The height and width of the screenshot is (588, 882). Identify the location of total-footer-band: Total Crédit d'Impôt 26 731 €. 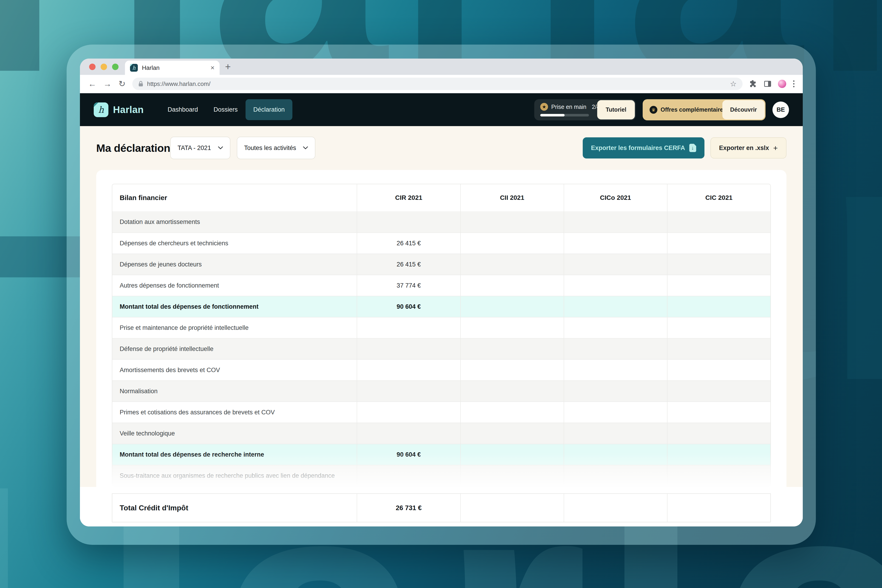
(441, 507).